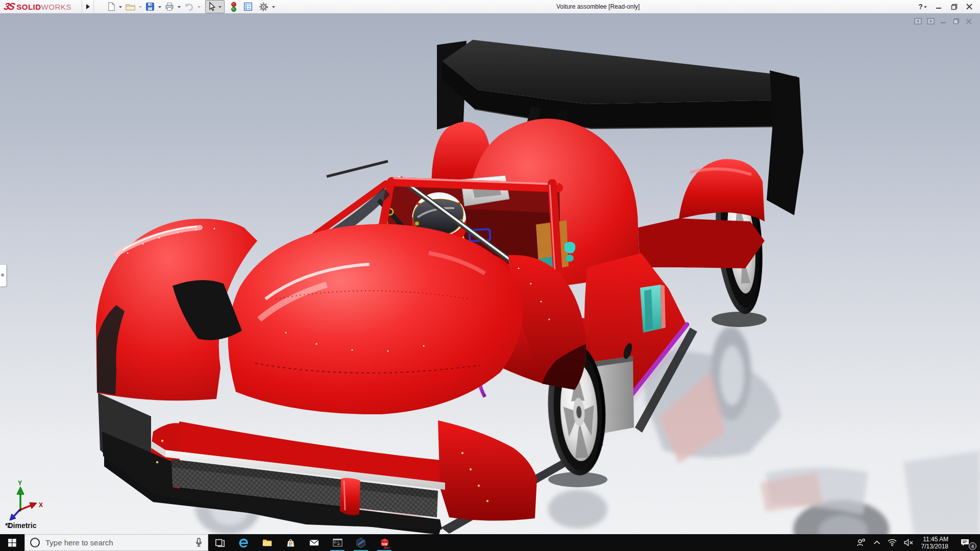 This screenshot has height=551, width=980. What do you see at coordinates (943, 21) in the screenshot?
I see `document-window-controls` at bounding box center [943, 21].